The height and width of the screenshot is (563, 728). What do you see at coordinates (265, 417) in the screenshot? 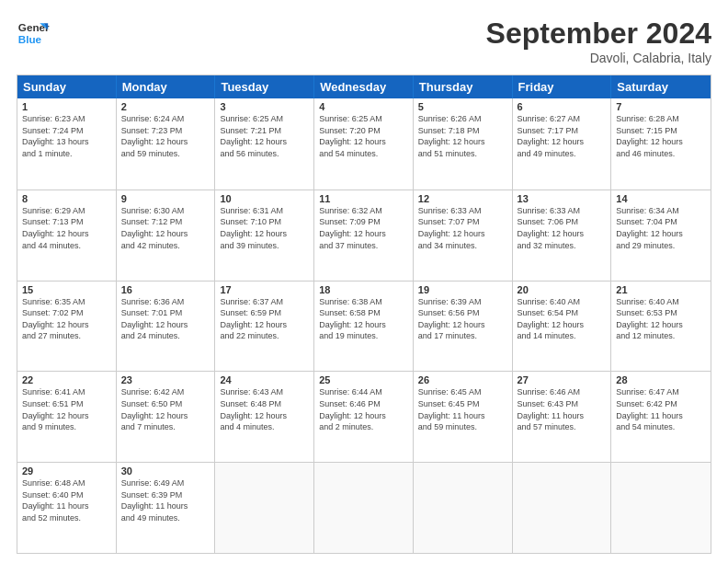
I see `day-24: 24Sunrise: 6:43 AM Sunset: 6:48 PM Dayli…` at bounding box center [265, 417].